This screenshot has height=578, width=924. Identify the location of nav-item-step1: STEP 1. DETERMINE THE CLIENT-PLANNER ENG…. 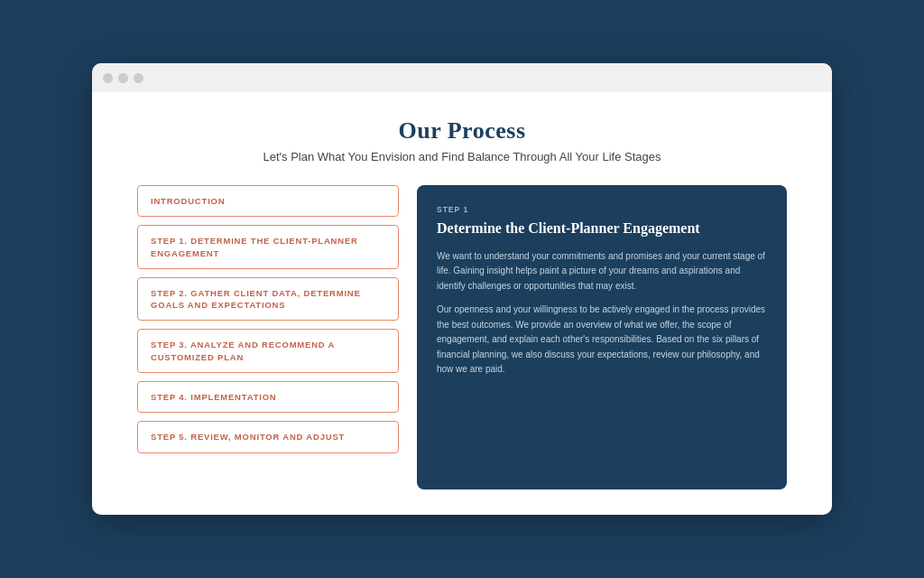
(268, 247).